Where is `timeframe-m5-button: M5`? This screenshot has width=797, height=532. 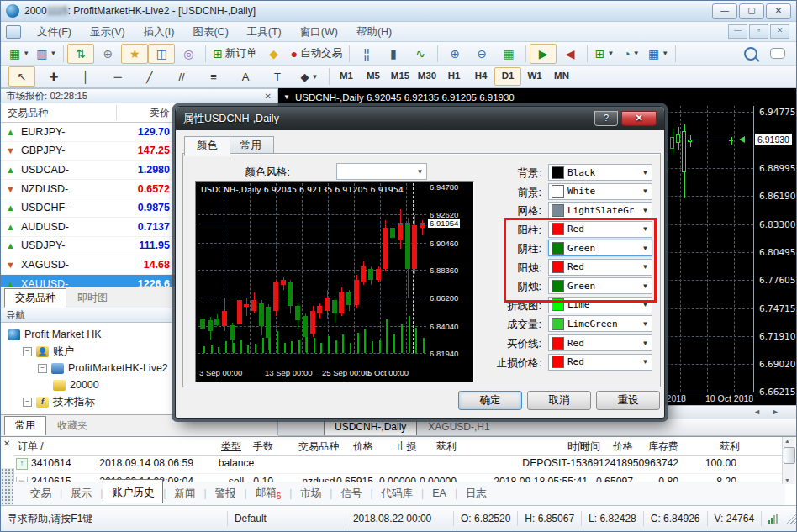 timeframe-m5-button: M5 is located at coordinates (373, 76).